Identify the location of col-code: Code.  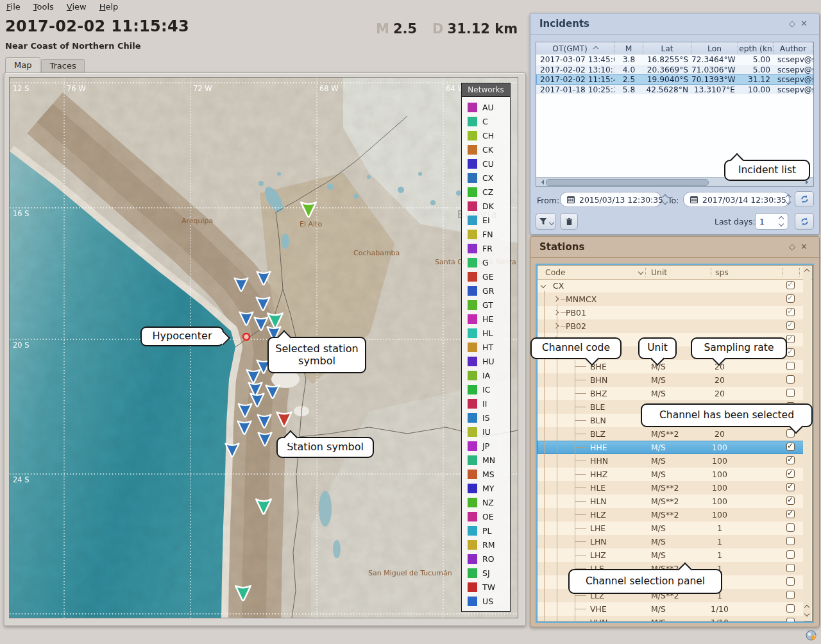
(555, 272).